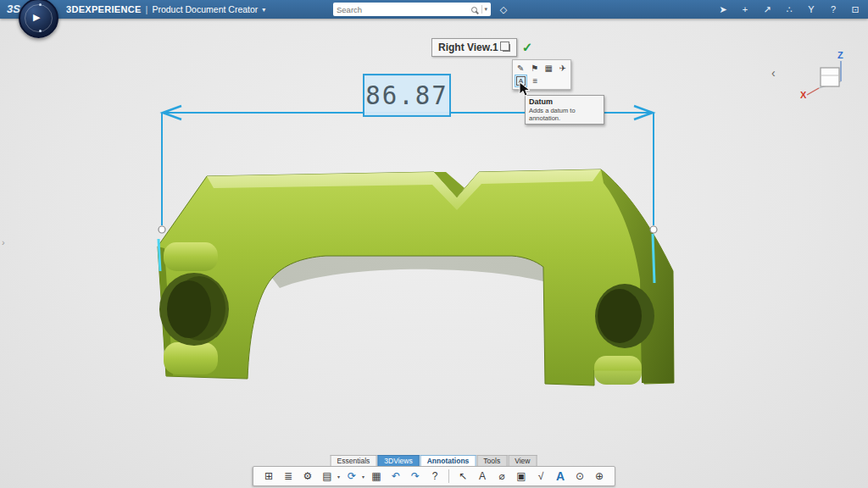  Describe the element at coordinates (475, 10) in the screenshot. I see `search-icon` at that location.